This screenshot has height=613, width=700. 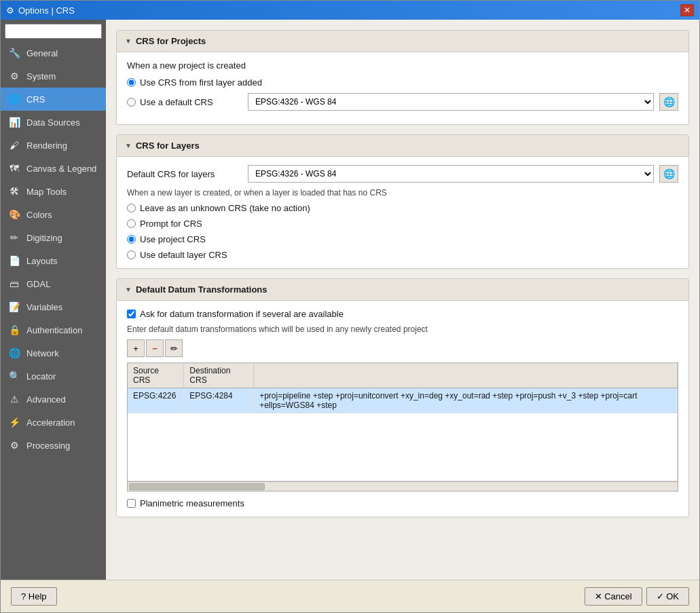 What do you see at coordinates (53, 353) in the screenshot?
I see `sidebar-item-network: 🌐 Network` at bounding box center [53, 353].